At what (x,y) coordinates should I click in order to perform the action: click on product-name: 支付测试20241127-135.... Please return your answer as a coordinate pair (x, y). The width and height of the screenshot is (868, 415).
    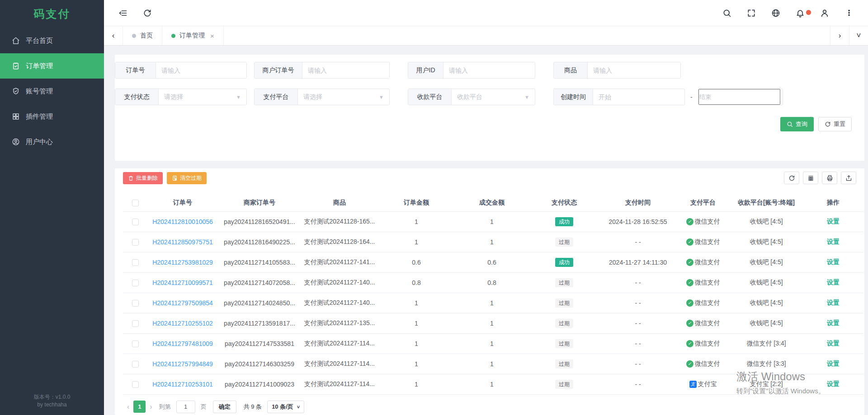
    Looking at the image, I should click on (340, 323).